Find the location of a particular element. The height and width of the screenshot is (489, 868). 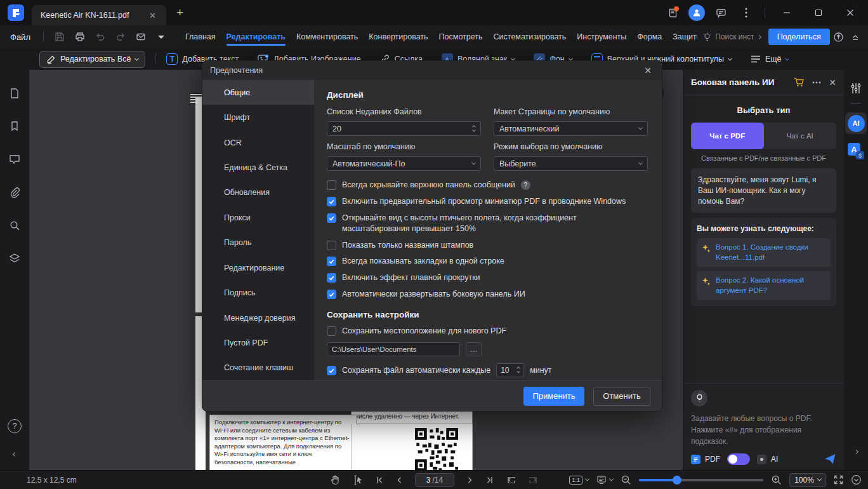

fullscreen-icon is located at coordinates (839, 480).